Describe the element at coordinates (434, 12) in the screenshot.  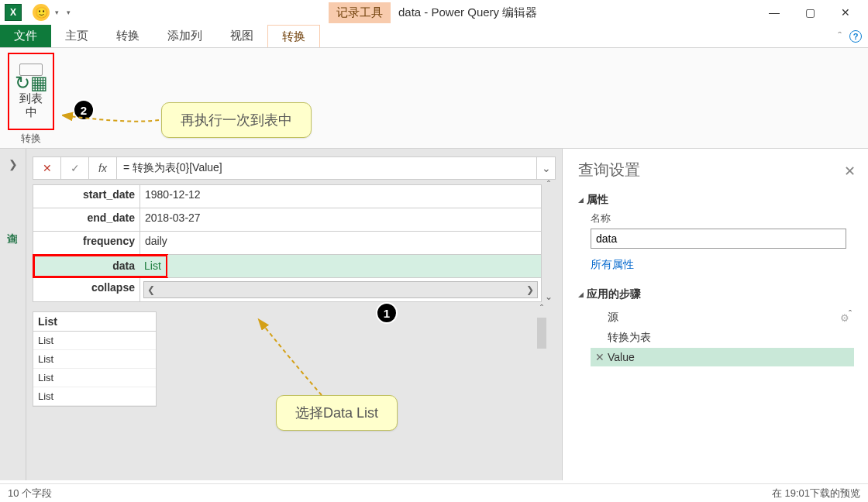
I see `title-bar: X 🙂 ▾ ▾ 记录工具 data - Power Query 编辑器 — ▢ …` at that location.